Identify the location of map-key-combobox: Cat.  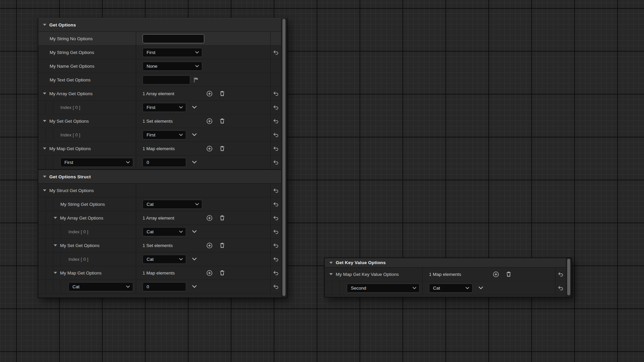
(101, 287).